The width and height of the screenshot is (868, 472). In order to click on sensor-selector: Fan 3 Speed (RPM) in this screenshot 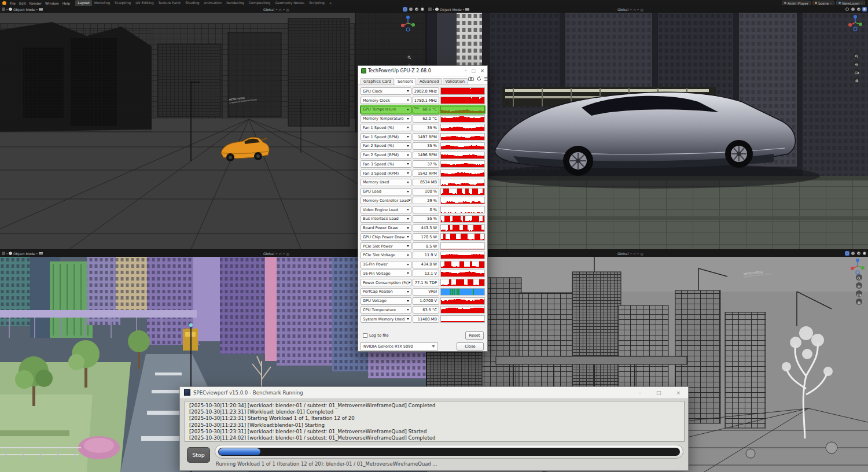, I will do `click(386, 174)`.